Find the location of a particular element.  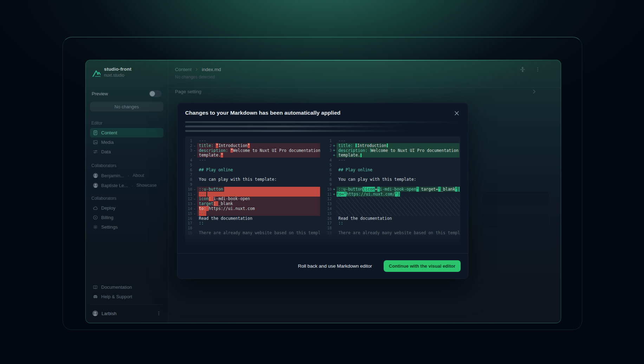

header-kebab-icon is located at coordinates (538, 70).